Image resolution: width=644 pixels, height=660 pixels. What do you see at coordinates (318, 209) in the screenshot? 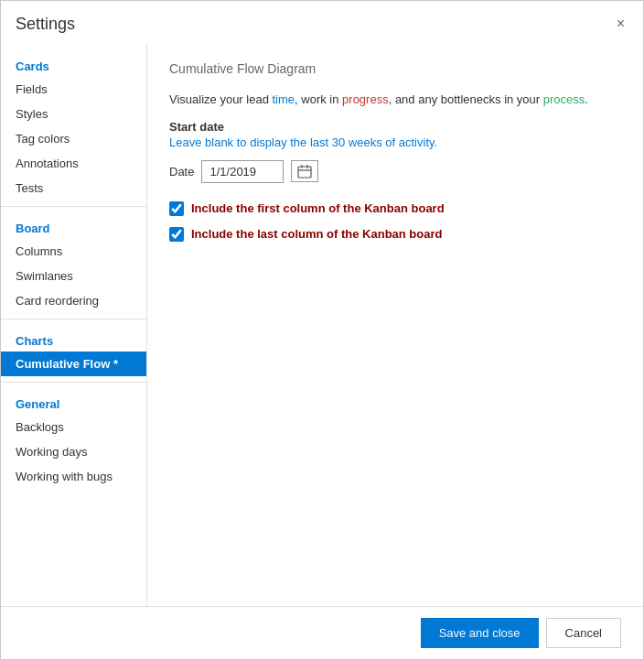
I see `checkbox-first-column-label: Include the first column of the Kanban b…` at bounding box center [318, 209].